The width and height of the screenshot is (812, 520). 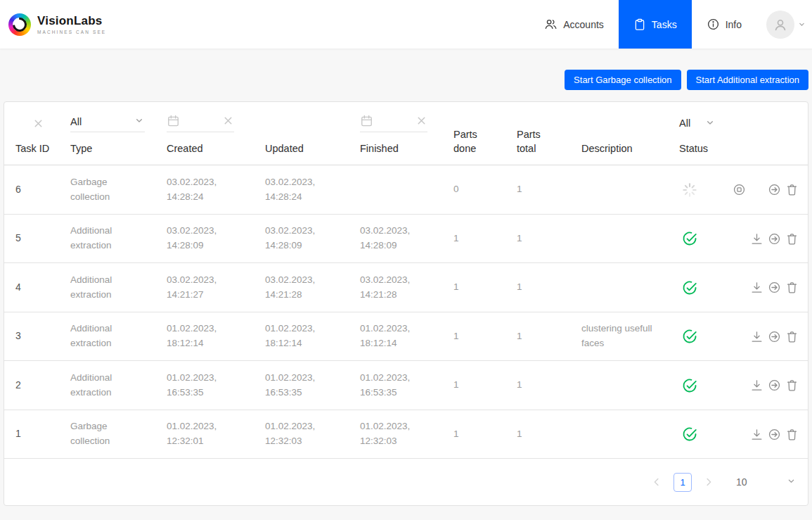 I want to click on table-row: 4 Additional extraction 03.02.2023, 14:2…, so click(x=406, y=288).